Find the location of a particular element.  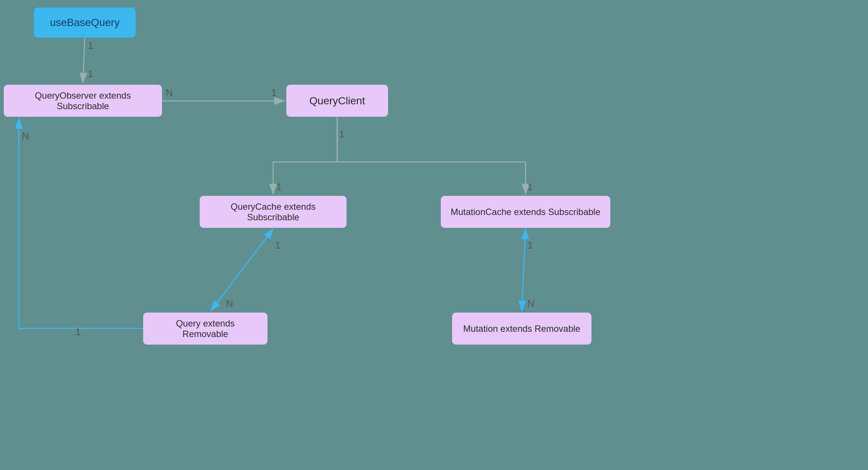

node-query-cache: QueryCache extends Subscribable is located at coordinates (273, 212).